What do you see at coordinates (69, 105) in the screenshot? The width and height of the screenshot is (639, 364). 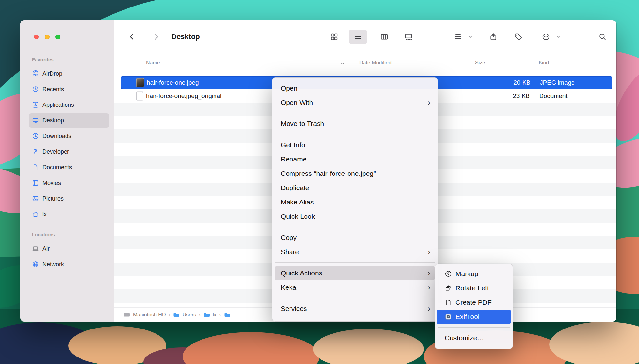 I see `sidebar-item-applications: Applications` at bounding box center [69, 105].